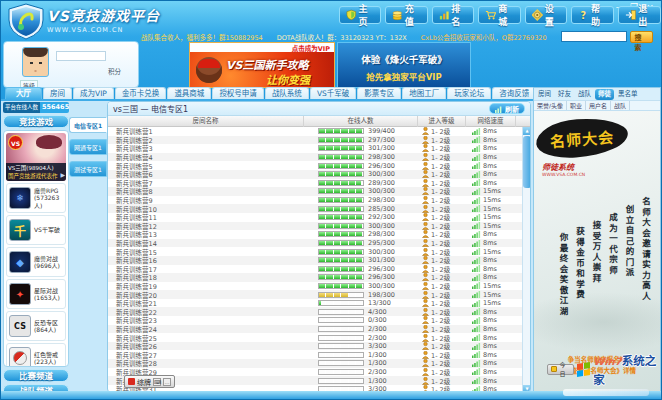 The image size is (662, 400). Describe the element at coordinates (36, 122) in the screenshot. I see `games-category-button: 竞技游戏` at that location.